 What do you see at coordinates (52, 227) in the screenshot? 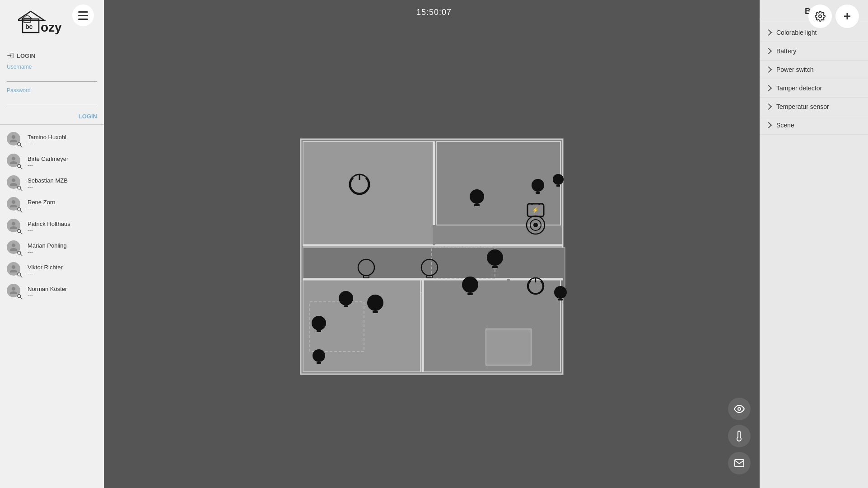
I see `user-item: Patrick Holthaus ---` at bounding box center [52, 227].